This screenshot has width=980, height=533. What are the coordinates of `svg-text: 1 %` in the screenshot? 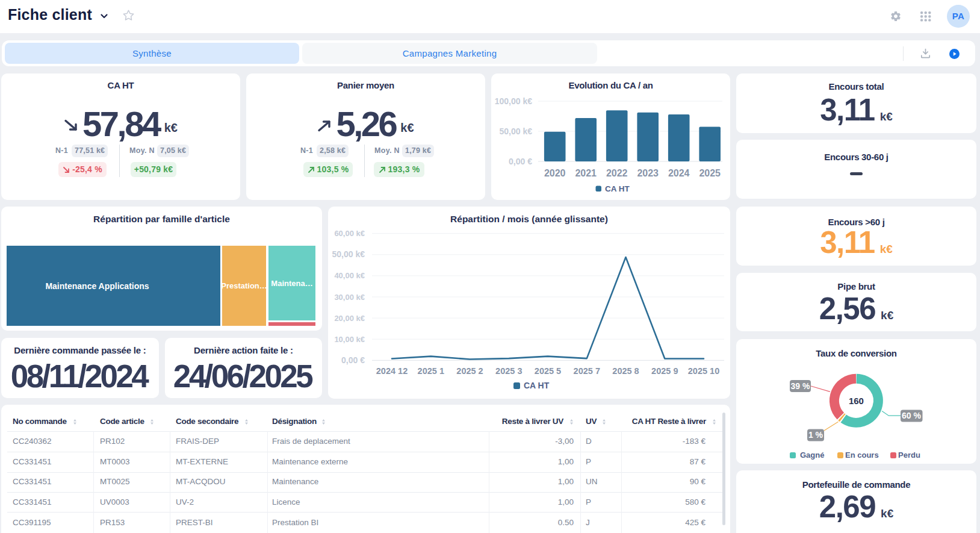 It's located at (816, 435).